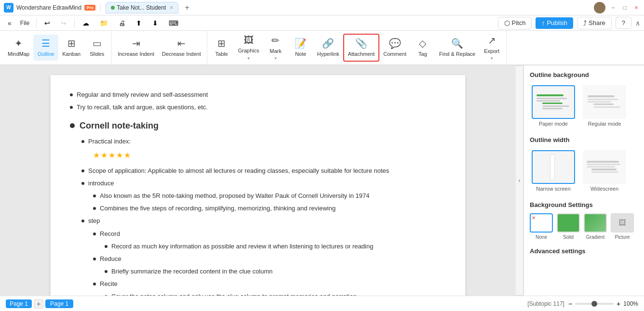  What do you see at coordinates (594, 23) in the screenshot?
I see `share-button: ⤴ Share` at bounding box center [594, 23].